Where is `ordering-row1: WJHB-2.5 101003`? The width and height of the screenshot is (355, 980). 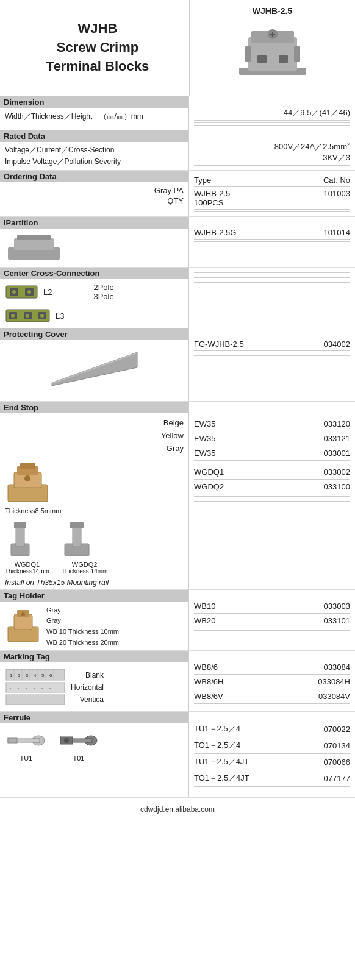 ordering-row1: WJHB-2.5 101003 is located at coordinates (272, 194).